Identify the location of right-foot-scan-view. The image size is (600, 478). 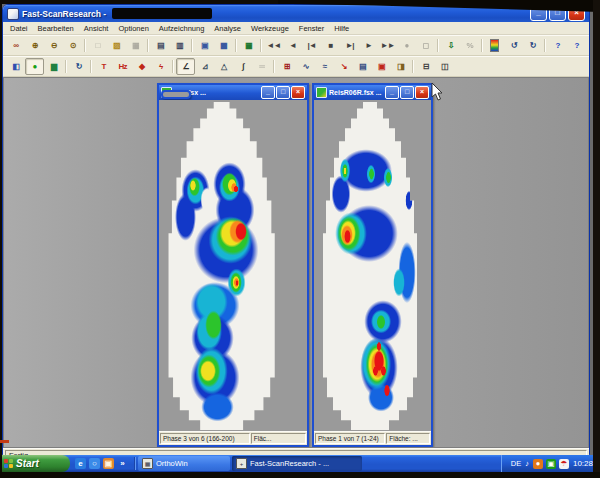
(372, 266).